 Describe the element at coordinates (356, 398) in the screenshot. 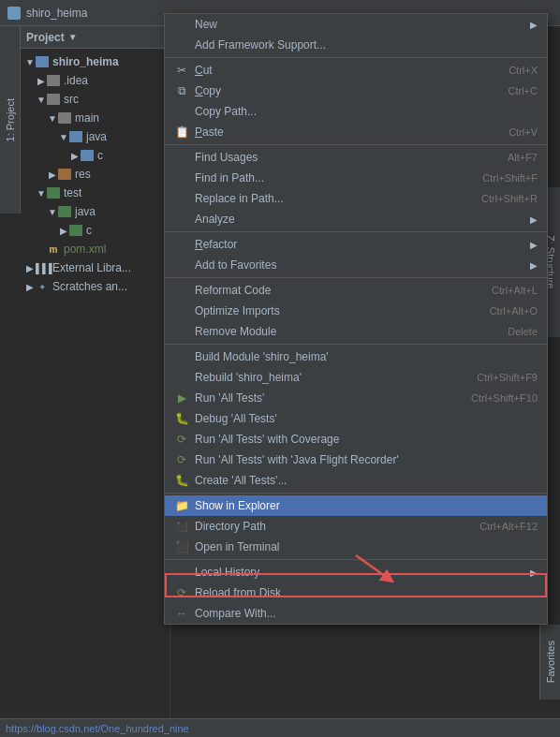

I see `menu-item-run-all-tests: ▶ Run 'All Tests' Ctrl+Shift+F10` at that location.